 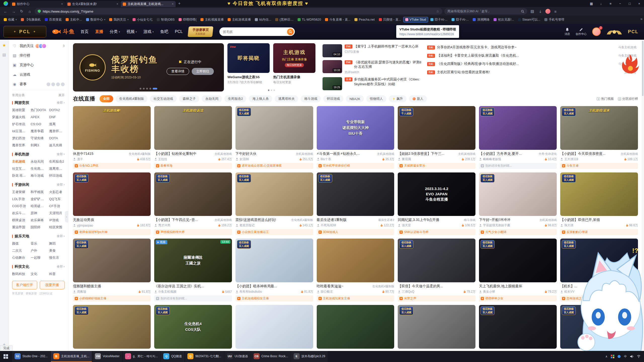 What do you see at coordinates (193, 128) in the screenshot?
I see `stream-thumbnail: 主机游戏!起念` at bounding box center [193, 128].